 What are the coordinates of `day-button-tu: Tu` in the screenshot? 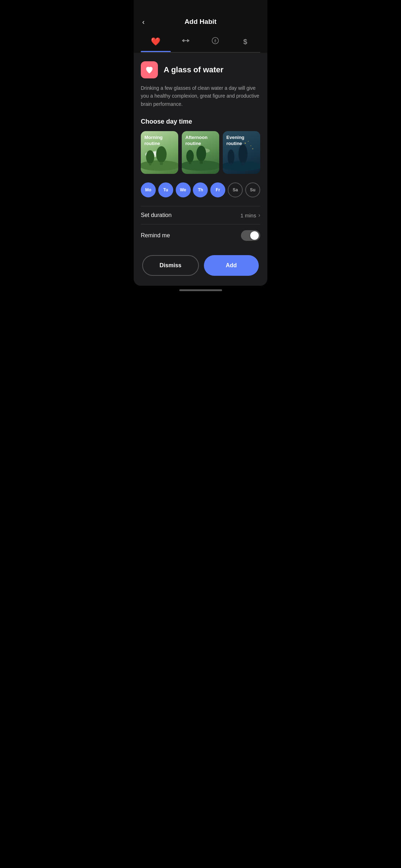 It's located at (166, 190).